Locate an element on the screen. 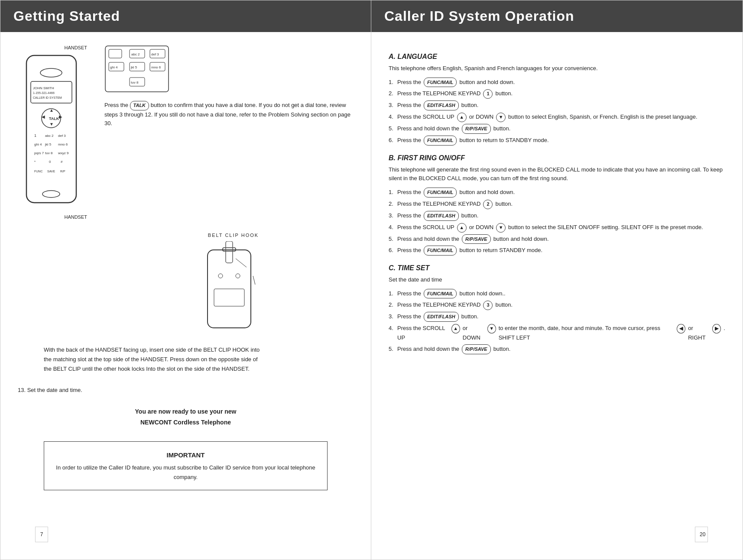 The image size is (743, 560). list-item: 2. Press the TELEPHONE KEYPAD 2 button. is located at coordinates (557, 204).